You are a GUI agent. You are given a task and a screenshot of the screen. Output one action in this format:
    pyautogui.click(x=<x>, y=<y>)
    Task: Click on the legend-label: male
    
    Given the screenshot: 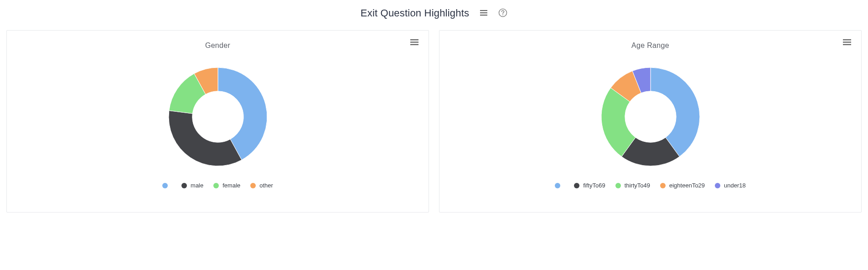 What is the action you would take?
    pyautogui.click(x=197, y=185)
    